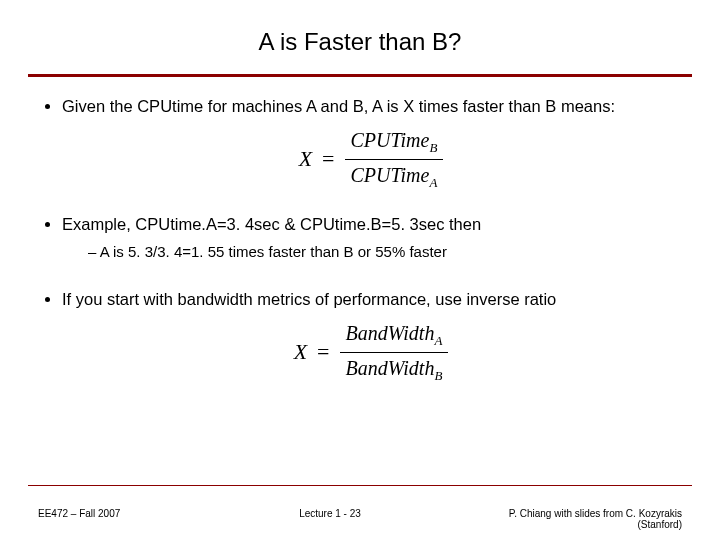 Image resolution: width=720 pixels, height=540 pixels. Describe the element at coordinates (371, 159) in the screenshot. I see `formula-1: X = CPUTimeB CPUTimeA` at that location.